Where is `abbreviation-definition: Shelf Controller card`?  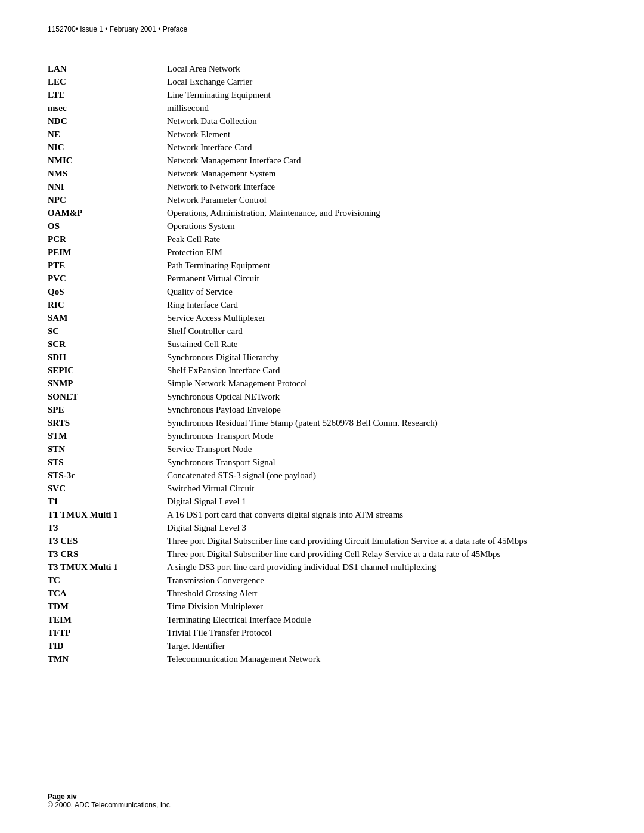 abbreviation-definition: Shelf Controller card is located at coordinates (382, 331).